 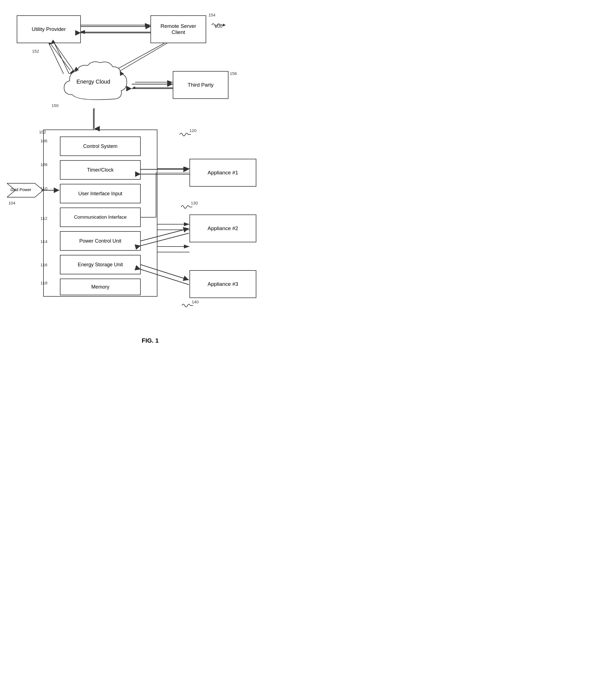 I want to click on ref-114: 114, so click(x=44, y=241).